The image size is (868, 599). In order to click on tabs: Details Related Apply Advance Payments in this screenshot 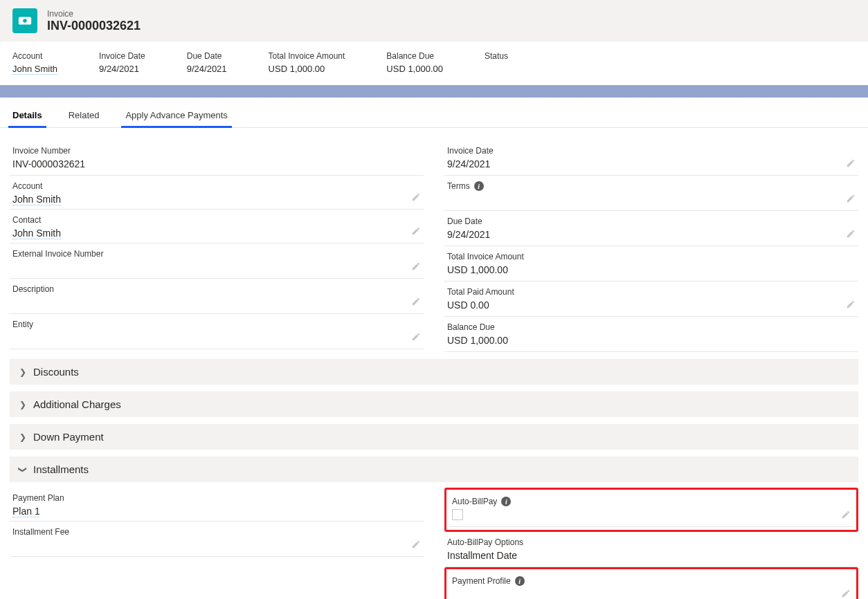, I will do `click(434, 113)`.